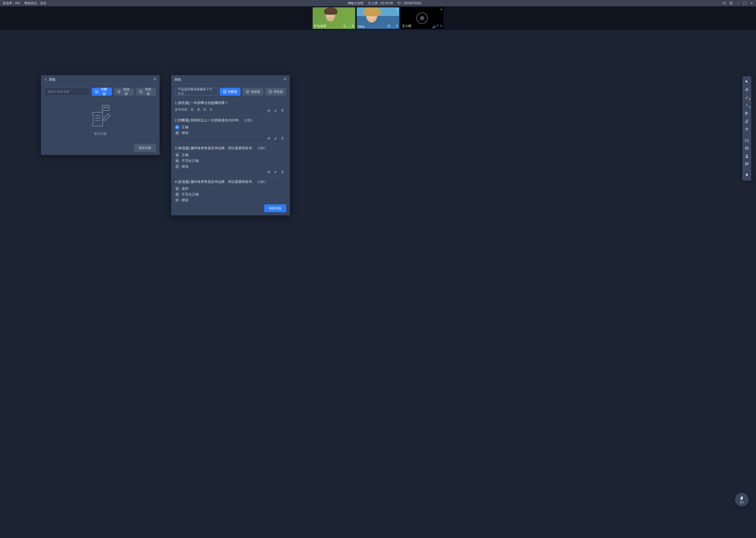 This screenshot has width=756, height=538. What do you see at coordinates (46, 80) in the screenshot?
I see `back-icon` at bounding box center [46, 80].